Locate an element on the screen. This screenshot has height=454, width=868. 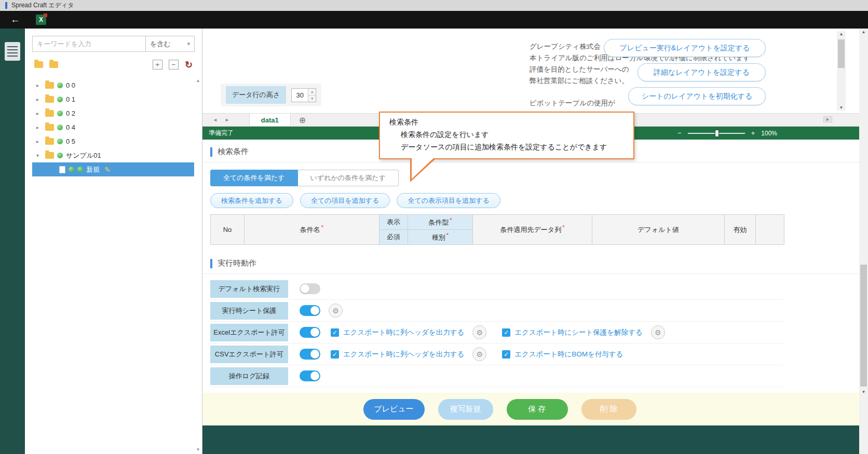
match-all-button: 全ての条件を満たす is located at coordinates (254, 178).